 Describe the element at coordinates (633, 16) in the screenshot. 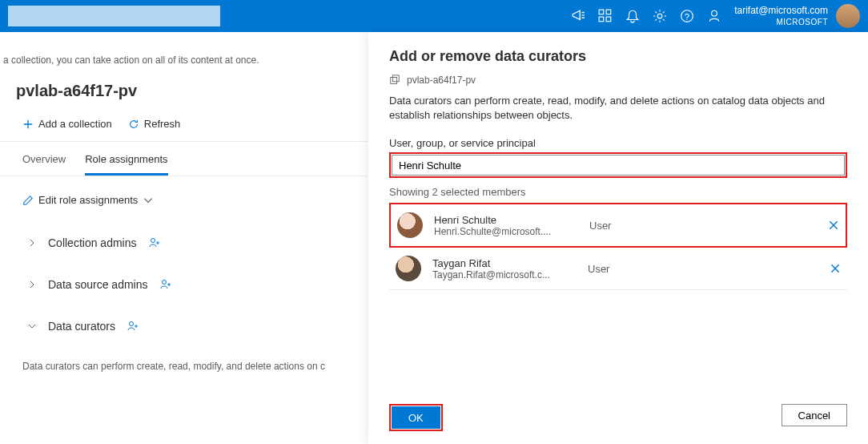

I see `notification-icon` at that location.